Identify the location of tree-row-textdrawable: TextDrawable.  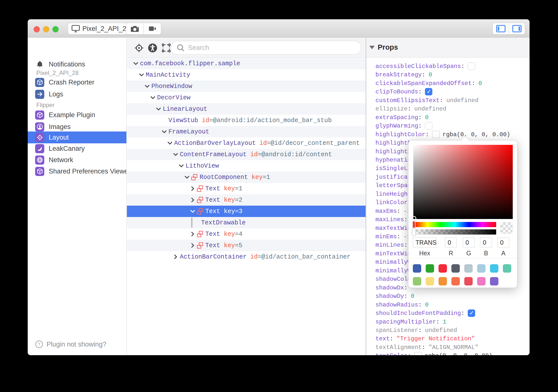
(246, 223).